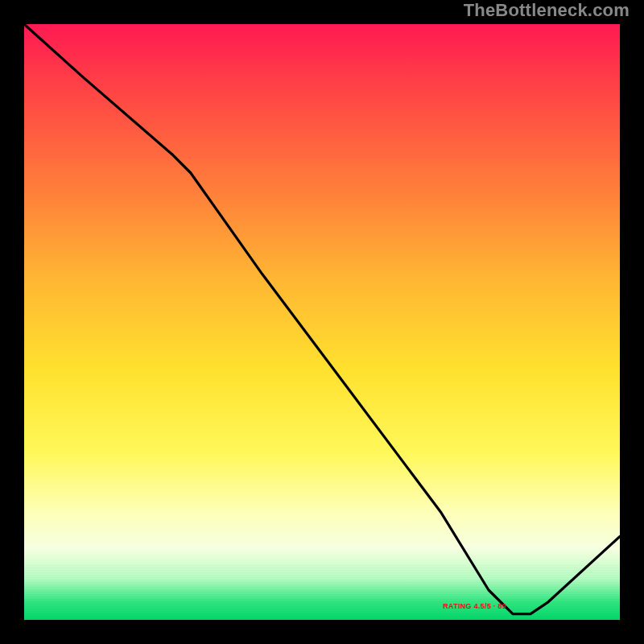  Describe the element at coordinates (547, 10) in the screenshot. I see `watermark-text: TheBottleneck.com` at that location.